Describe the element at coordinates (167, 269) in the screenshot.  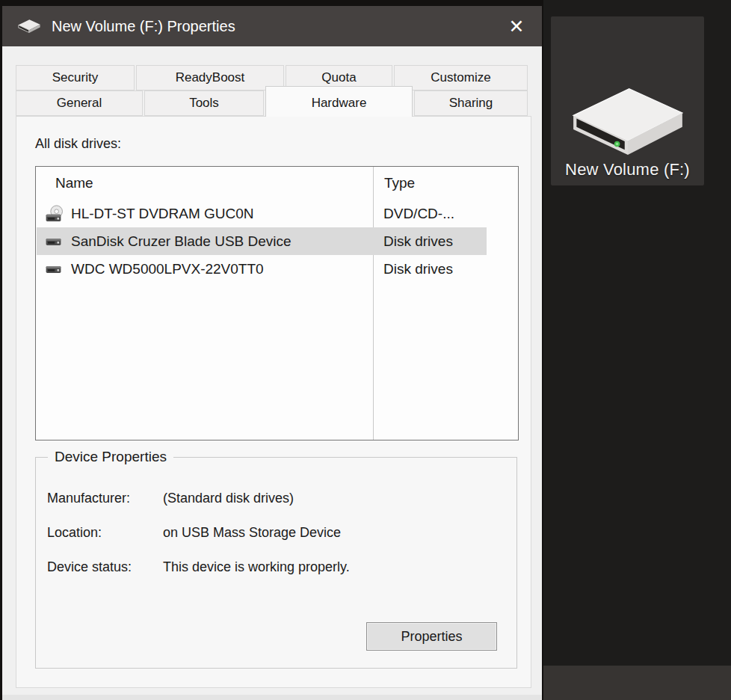
I see `drive-name: WDC WD5000LPVX-22V0TT0` at that location.